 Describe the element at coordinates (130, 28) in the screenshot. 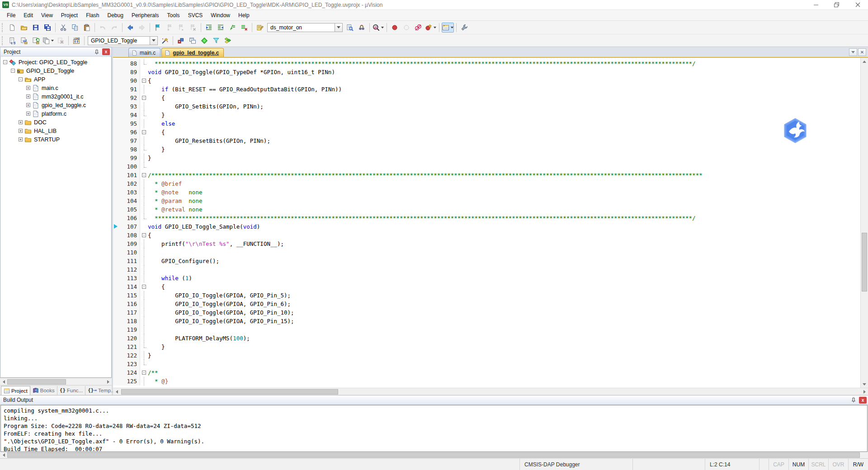

I see `navigate-back-button` at that location.